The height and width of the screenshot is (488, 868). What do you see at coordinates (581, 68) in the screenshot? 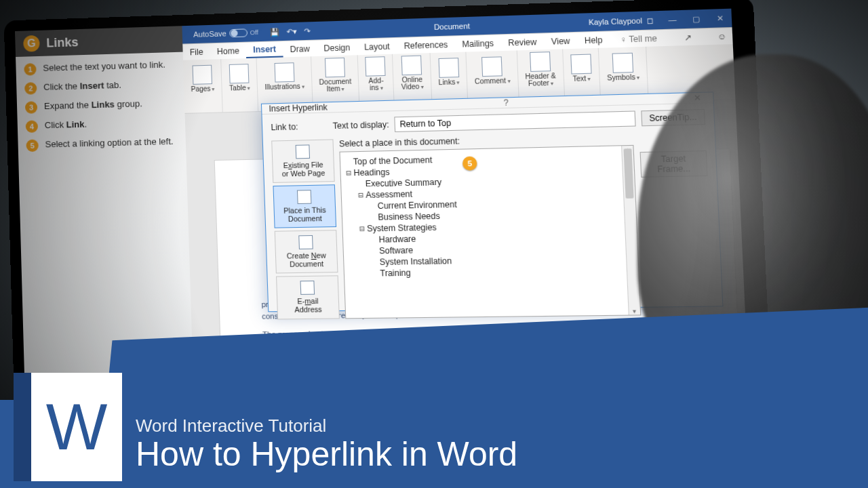
I see `ribbon-button: Text` at bounding box center [581, 68].